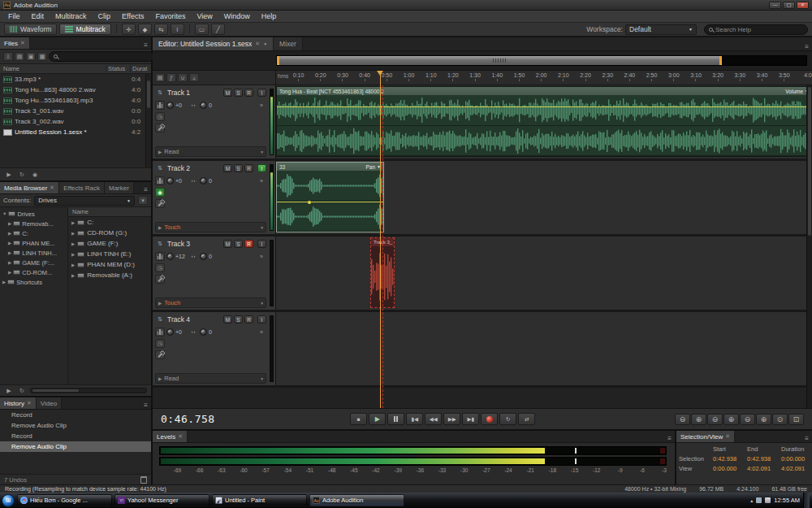 This screenshot has height=508, width=812. I want to click on zoom-in-button: ⊕, so click(698, 419).